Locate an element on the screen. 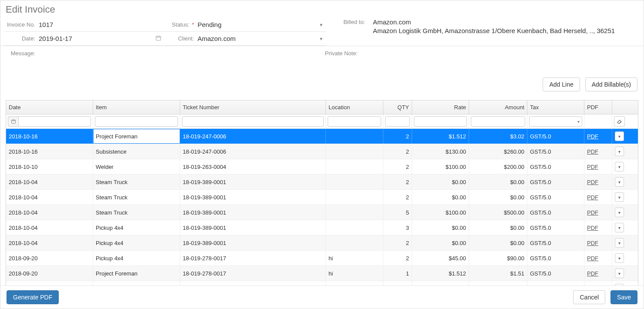 The height and width of the screenshot is (309, 644). client-label: Client: is located at coordinates (181, 38).